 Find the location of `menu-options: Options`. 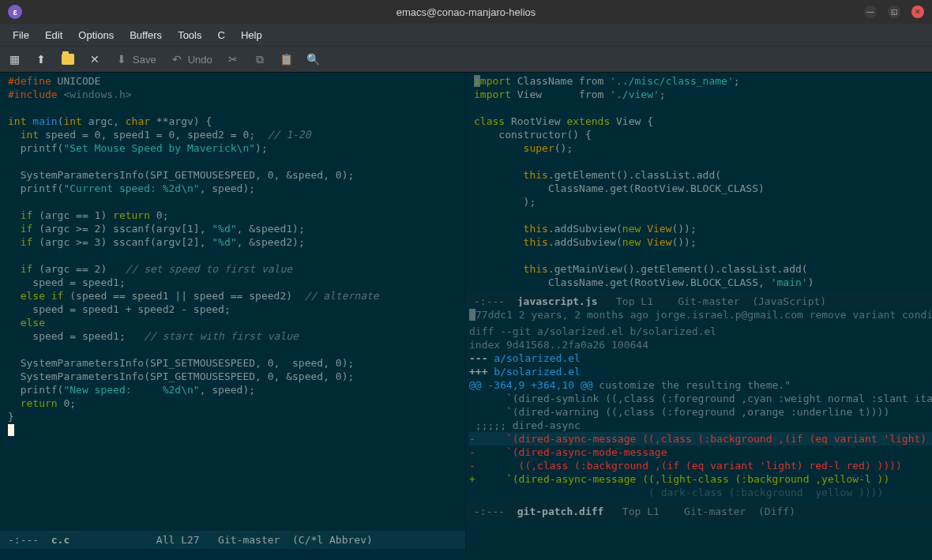

menu-options: Options is located at coordinates (96, 35).